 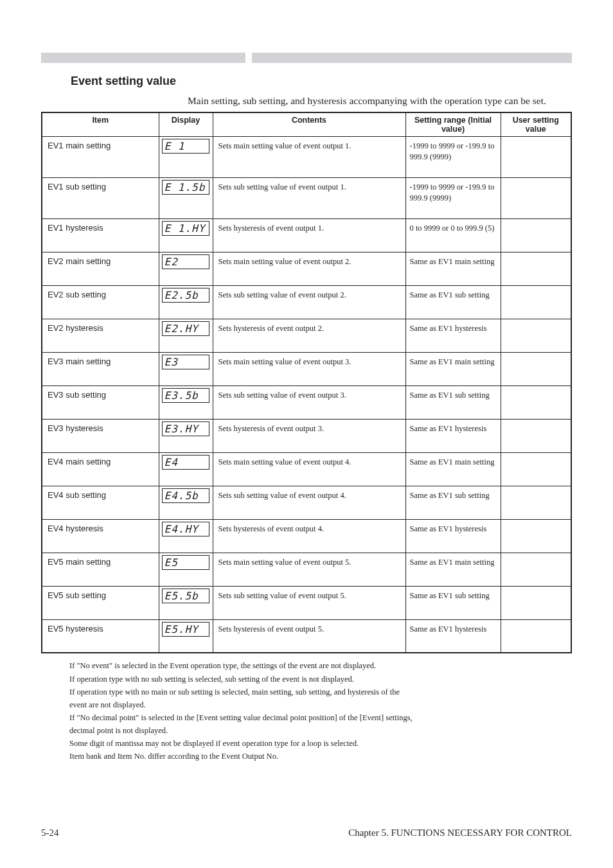 I want to click on seven-segment-display: E5.HY, so click(x=186, y=630).